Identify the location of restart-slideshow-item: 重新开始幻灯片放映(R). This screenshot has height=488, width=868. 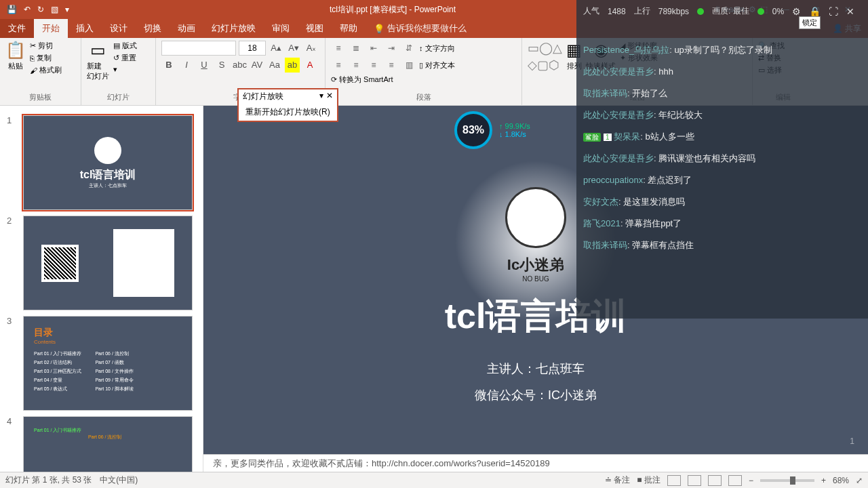
(288, 113).